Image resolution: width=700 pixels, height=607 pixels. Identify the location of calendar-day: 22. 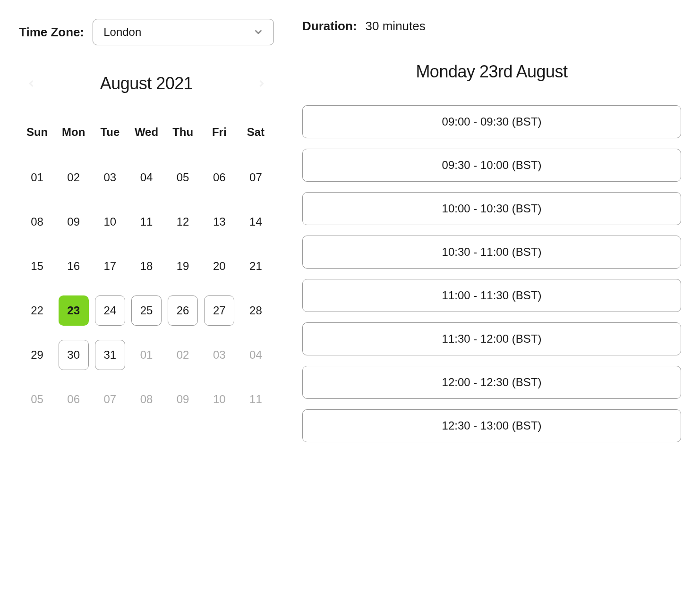
(37, 311).